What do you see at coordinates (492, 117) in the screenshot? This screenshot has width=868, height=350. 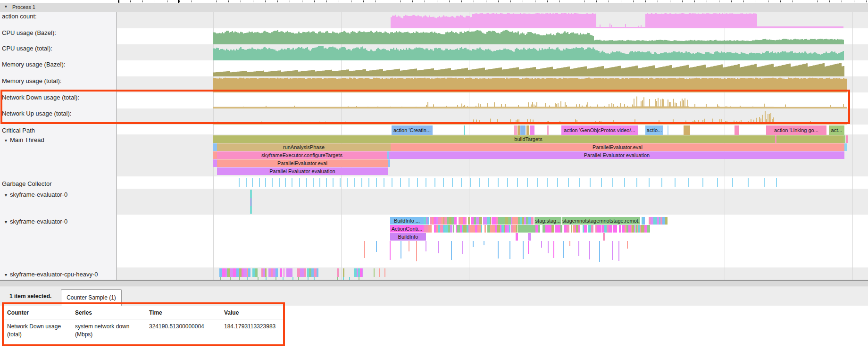 I see `counter-chart-net_up` at bounding box center [492, 117].